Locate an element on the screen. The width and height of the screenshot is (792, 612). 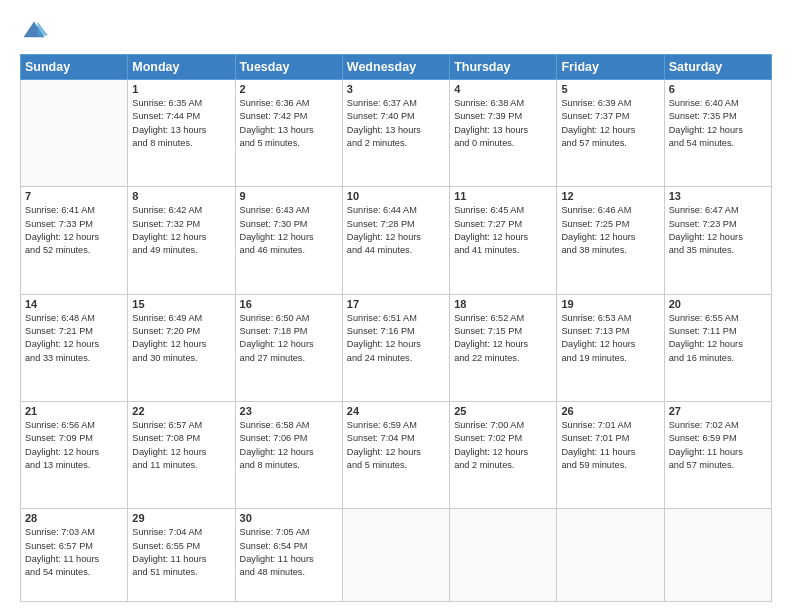
day-info: Sunrise: 6:57 AMSunset: 7:08 PMDaylight:… is located at coordinates (181, 446).